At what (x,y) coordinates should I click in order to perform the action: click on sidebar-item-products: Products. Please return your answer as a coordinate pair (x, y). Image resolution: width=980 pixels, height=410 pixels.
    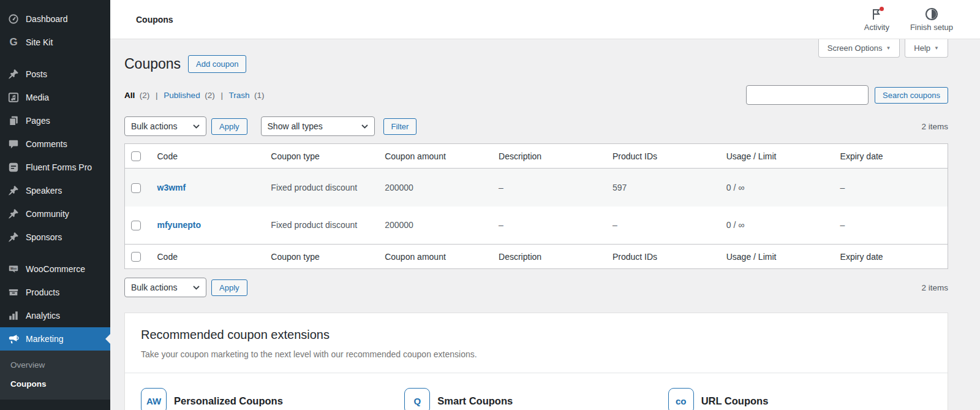
    Looking at the image, I should click on (55, 292).